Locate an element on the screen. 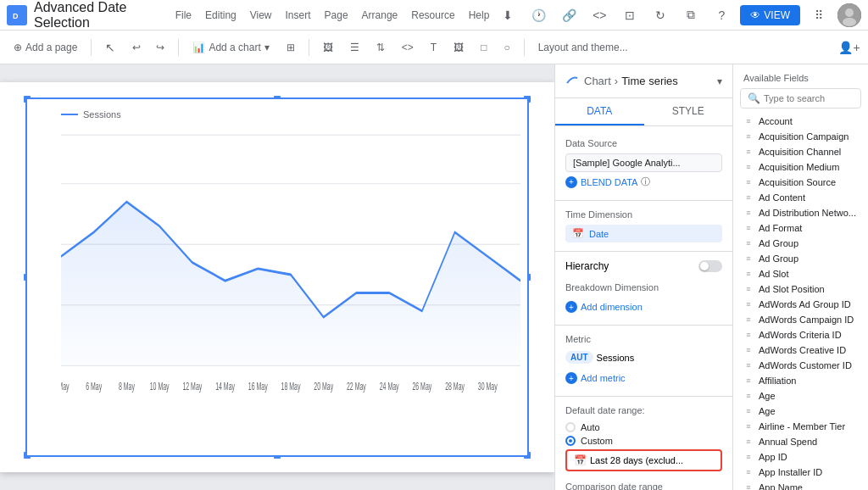  field-item: ≡App Name is located at coordinates (800, 485).